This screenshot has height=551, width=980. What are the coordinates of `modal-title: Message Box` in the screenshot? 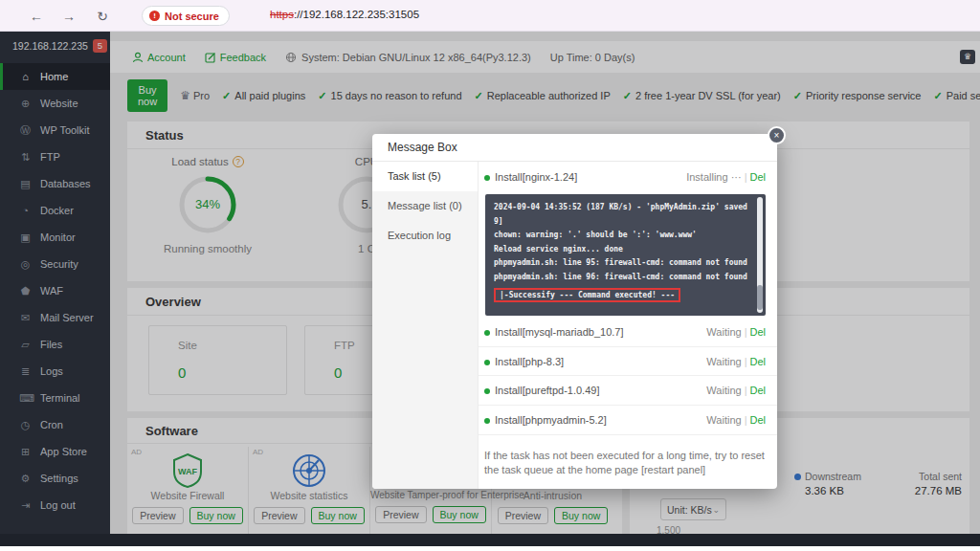 It's located at (574, 147).